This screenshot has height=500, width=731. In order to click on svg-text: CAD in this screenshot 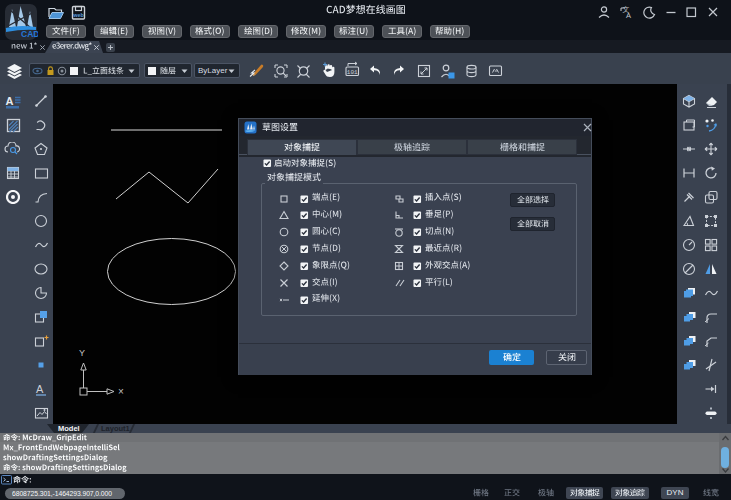, I will do `click(30, 34)`.